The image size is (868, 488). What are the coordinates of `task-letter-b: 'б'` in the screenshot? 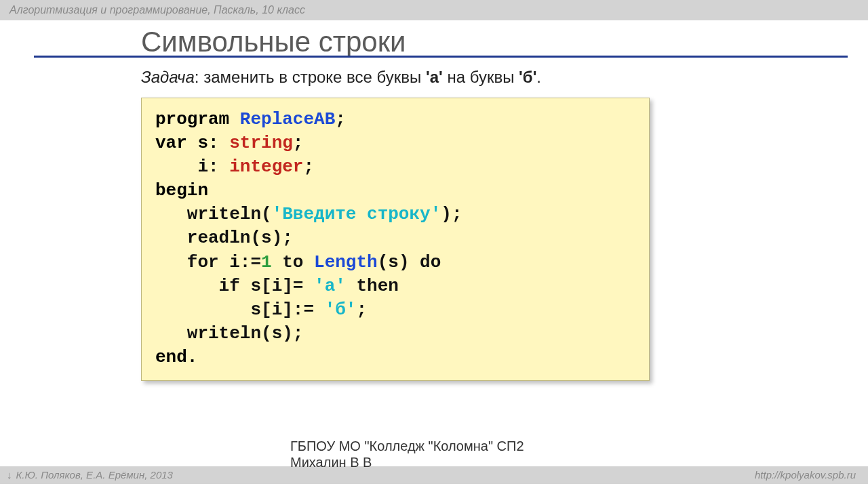 It's located at (528, 77).